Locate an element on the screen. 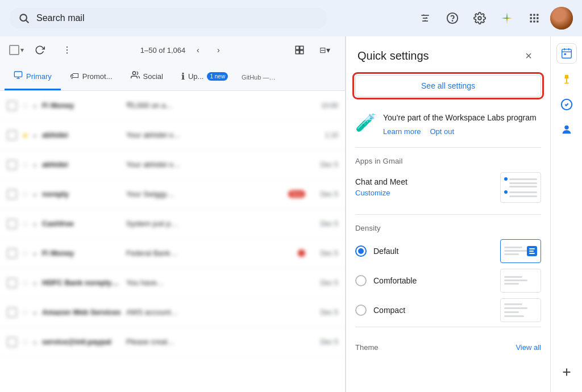 The image size is (582, 392). learn-more-link: Learn more is located at coordinates (402, 132).